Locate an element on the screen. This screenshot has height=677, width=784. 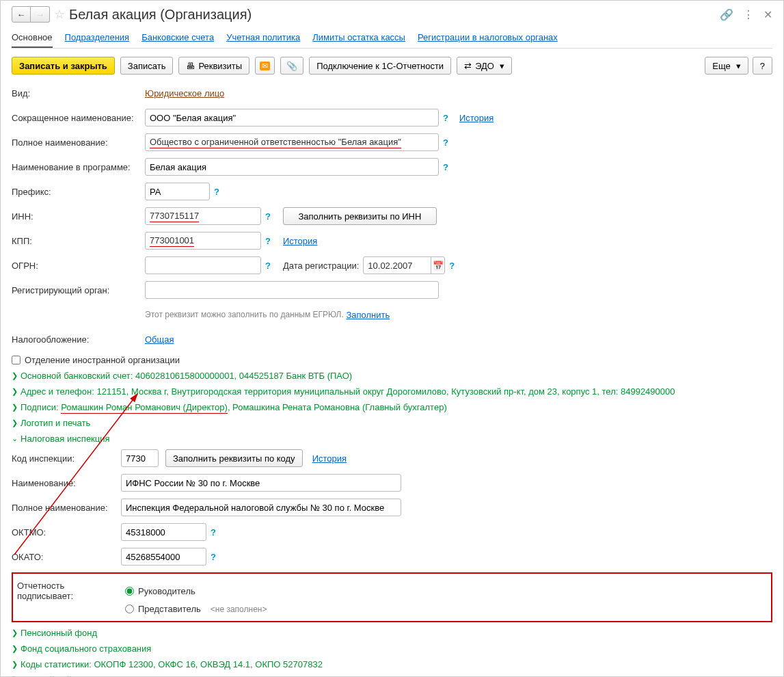
kebab-menu-icon: ⋮ is located at coordinates (748, 15).